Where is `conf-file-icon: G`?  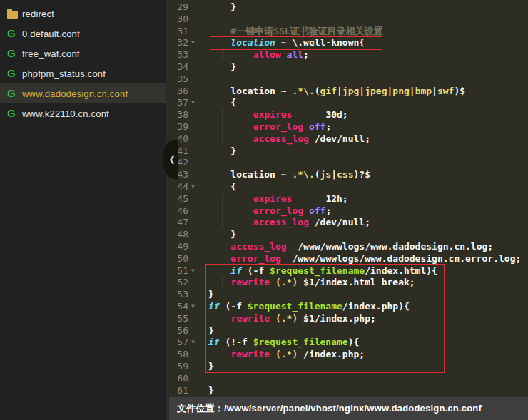 conf-file-icon: G is located at coordinates (14, 53).